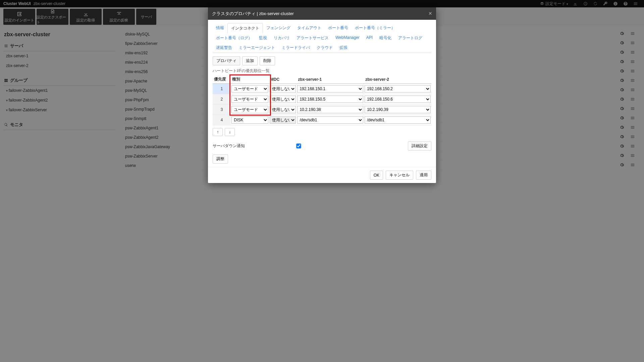 This screenshot has width=644, height=362. I want to click on col-mdc: MDC, so click(283, 79).